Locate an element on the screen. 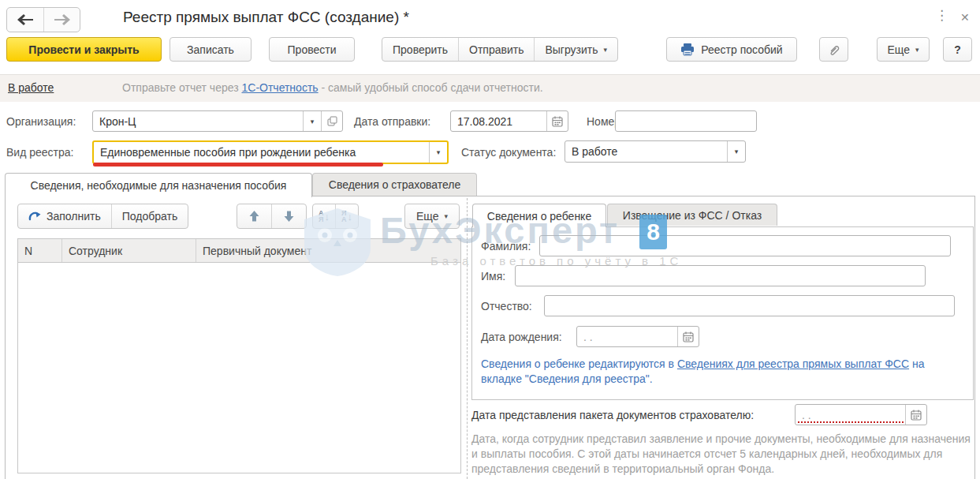 This screenshot has width=980, height=479. child-info-hint: Сведения о ребенке редактируются в Сведе… is located at coordinates (711, 372).